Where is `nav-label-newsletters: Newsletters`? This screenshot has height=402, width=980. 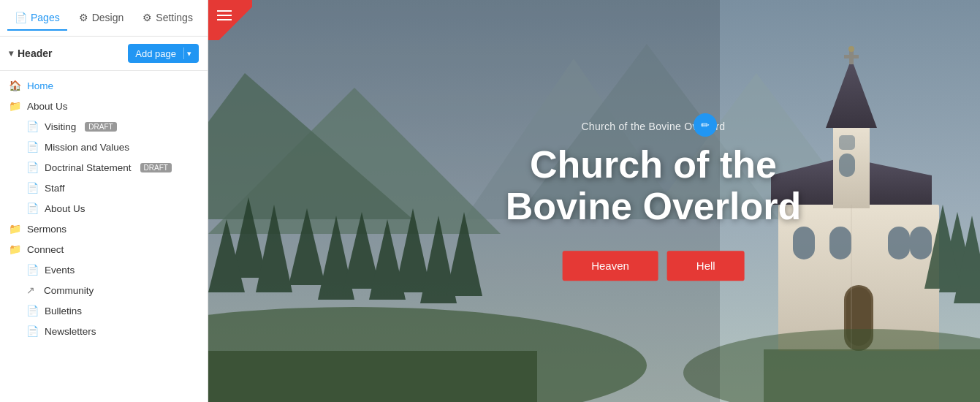 nav-label-newsletters: Newsletters is located at coordinates (70, 332).